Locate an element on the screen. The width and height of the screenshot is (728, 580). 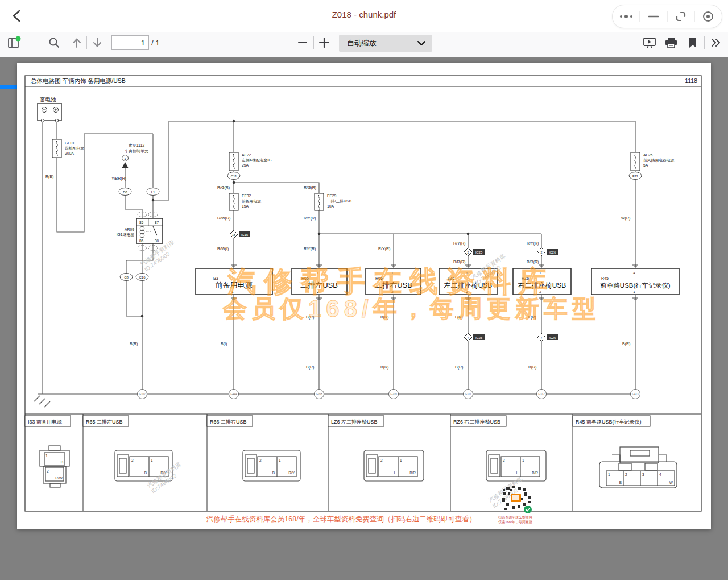
zoom-in-button is located at coordinates (324, 43).